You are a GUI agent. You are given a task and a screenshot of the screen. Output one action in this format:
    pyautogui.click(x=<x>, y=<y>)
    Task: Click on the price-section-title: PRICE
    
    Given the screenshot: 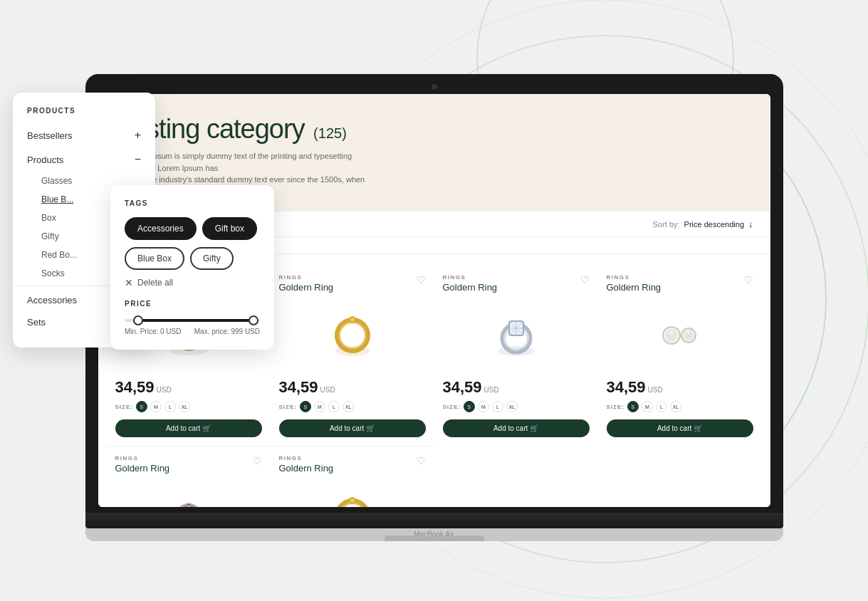 What is the action you would take?
    pyautogui.click(x=192, y=303)
    